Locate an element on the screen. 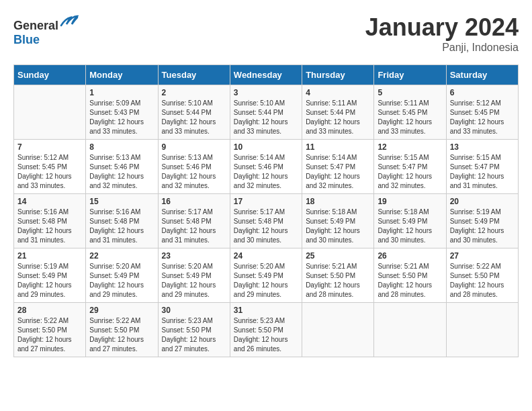 This screenshot has height=411, width=532. day-number: 4 is located at coordinates (338, 93).